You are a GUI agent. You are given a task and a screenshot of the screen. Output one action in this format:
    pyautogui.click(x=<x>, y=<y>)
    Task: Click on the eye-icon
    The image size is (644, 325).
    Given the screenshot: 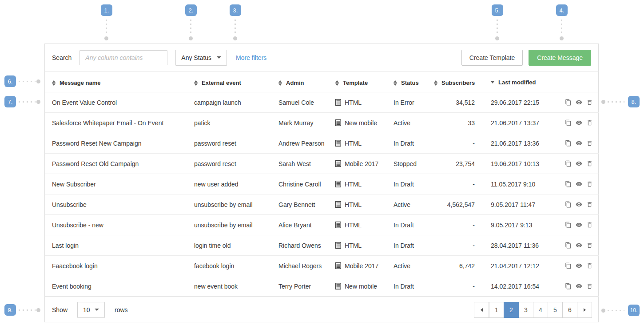 What is the action you would take?
    pyautogui.click(x=579, y=143)
    